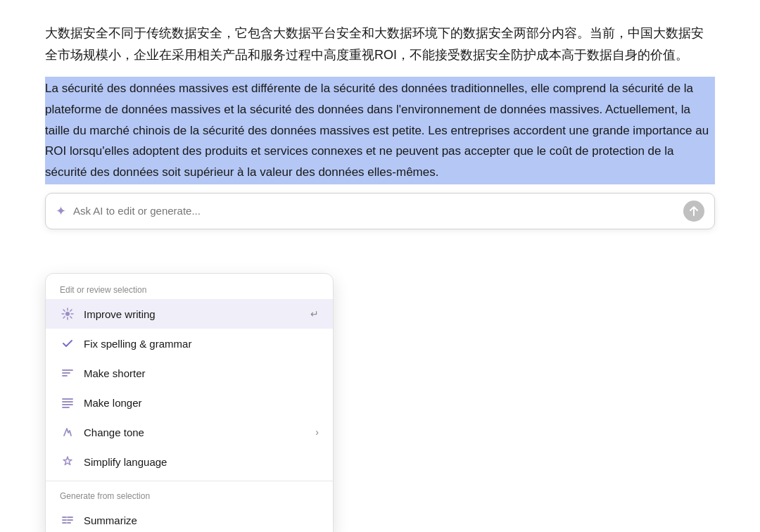 The width and height of the screenshot is (760, 532). I want to click on make-longer-label: Make longer, so click(201, 403).